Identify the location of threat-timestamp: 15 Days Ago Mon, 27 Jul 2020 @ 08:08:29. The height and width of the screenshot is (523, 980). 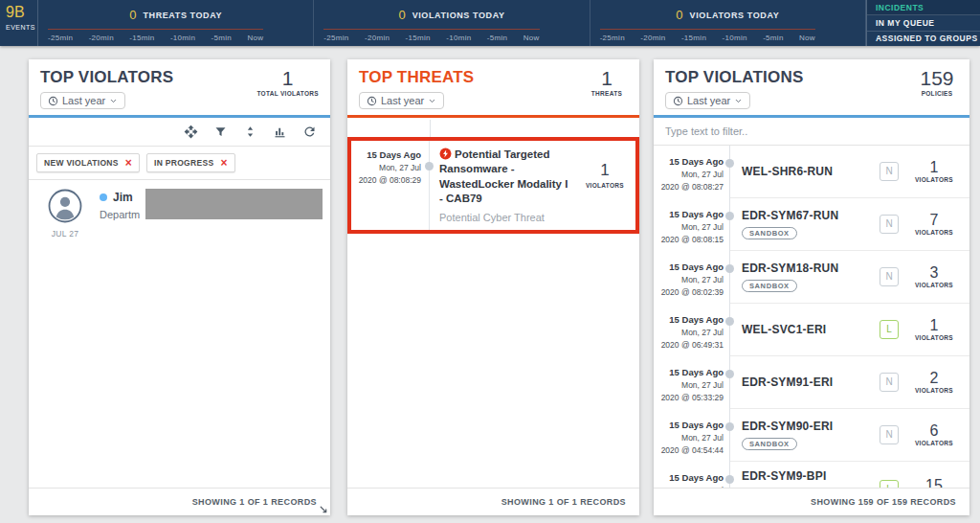
(390, 186).